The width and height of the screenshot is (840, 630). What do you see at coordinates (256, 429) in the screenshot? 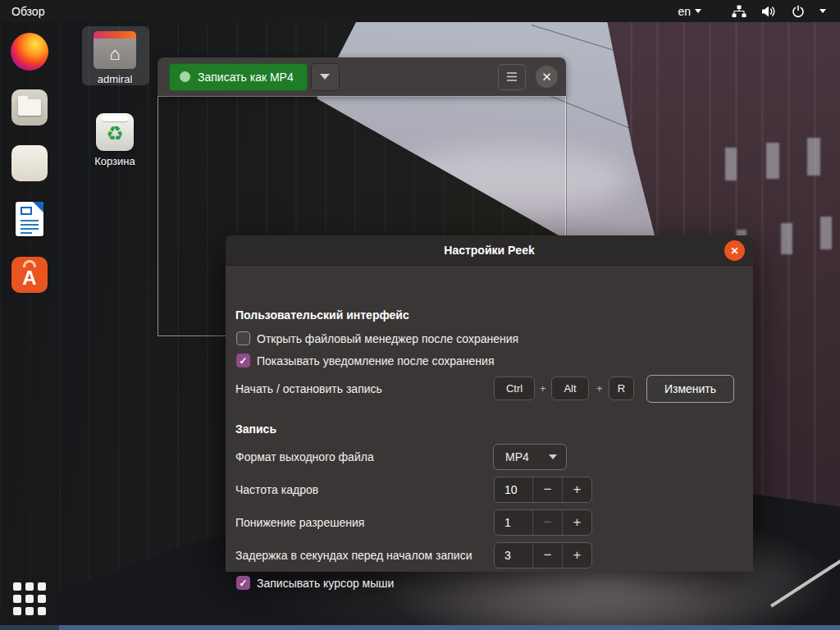
I see `section-recording-title: Запись` at bounding box center [256, 429].